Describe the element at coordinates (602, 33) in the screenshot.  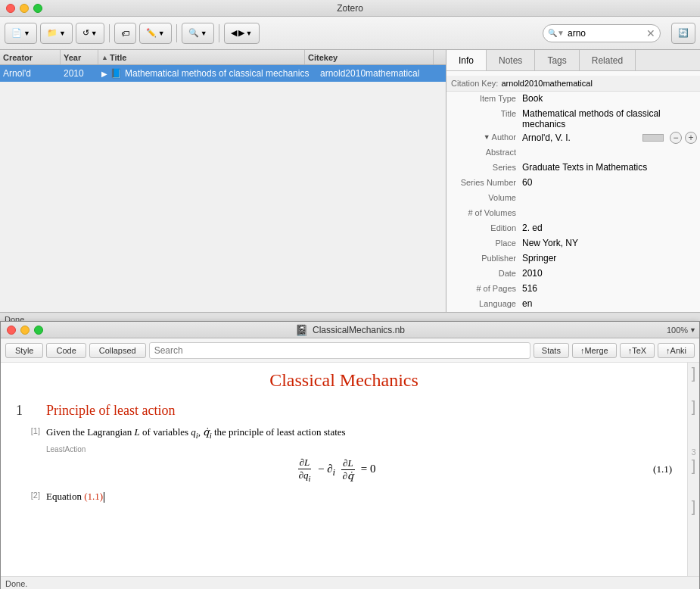
I see `search-box: 🔍▼ ✕` at that location.